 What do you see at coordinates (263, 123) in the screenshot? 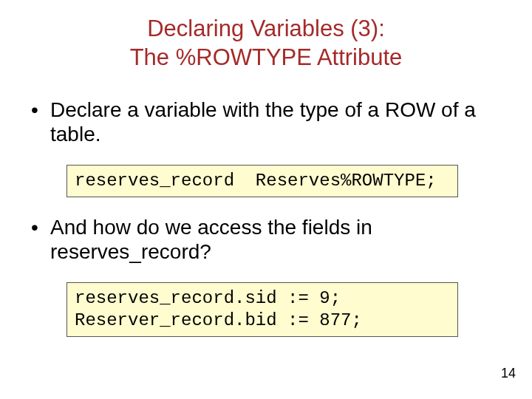
I see `bullet-1-text: Declare a variable with the type of a RO…` at bounding box center [263, 123].